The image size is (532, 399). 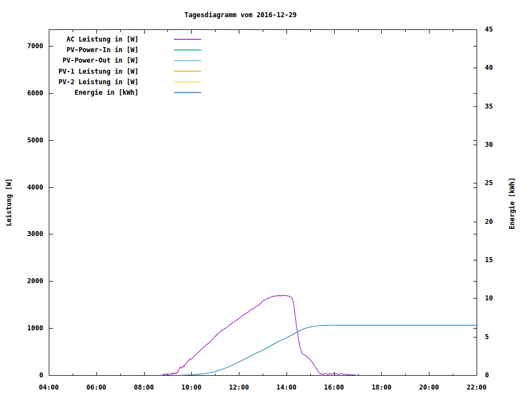 I want to click on legend-label: PV-1 Leistung in [W], so click(x=99, y=71).